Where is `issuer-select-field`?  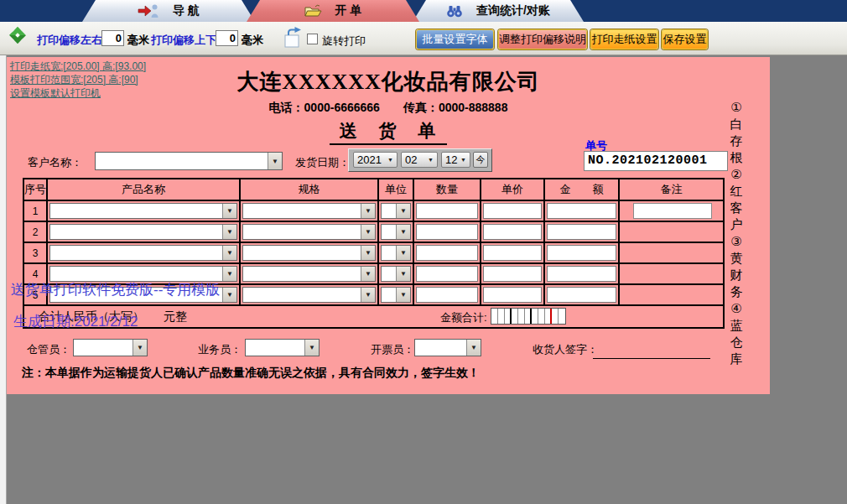 issuer-select-field is located at coordinates (441, 347).